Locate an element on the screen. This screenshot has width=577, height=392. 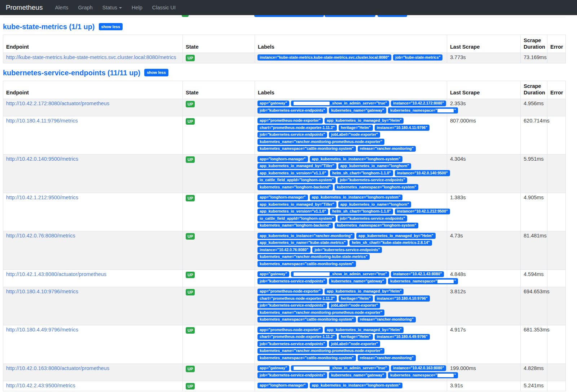
target-row: http://10.42.0.140:9500/metricsUPapp="lo… is located at coordinates (285, 174).